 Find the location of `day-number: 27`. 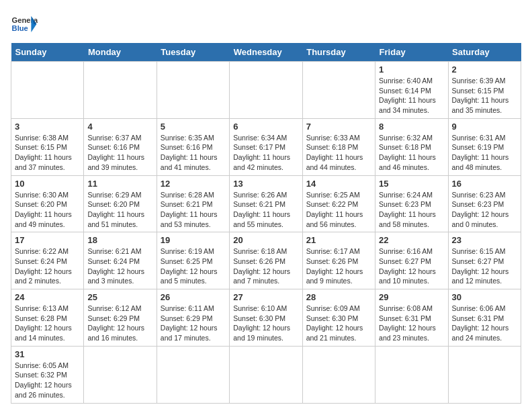

day-number: 27 is located at coordinates (266, 297).